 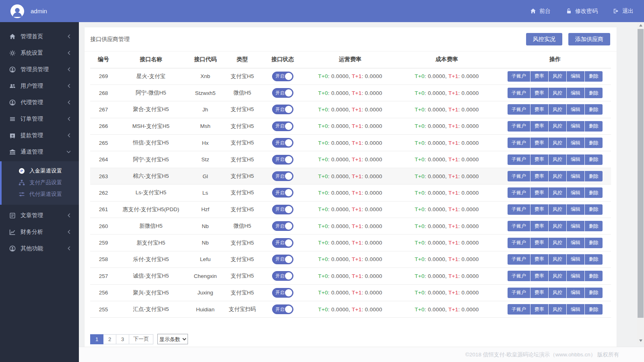 What do you see at coordinates (589, 39) in the screenshot?
I see `add-supplier-button: 添加供应商` at bounding box center [589, 39].